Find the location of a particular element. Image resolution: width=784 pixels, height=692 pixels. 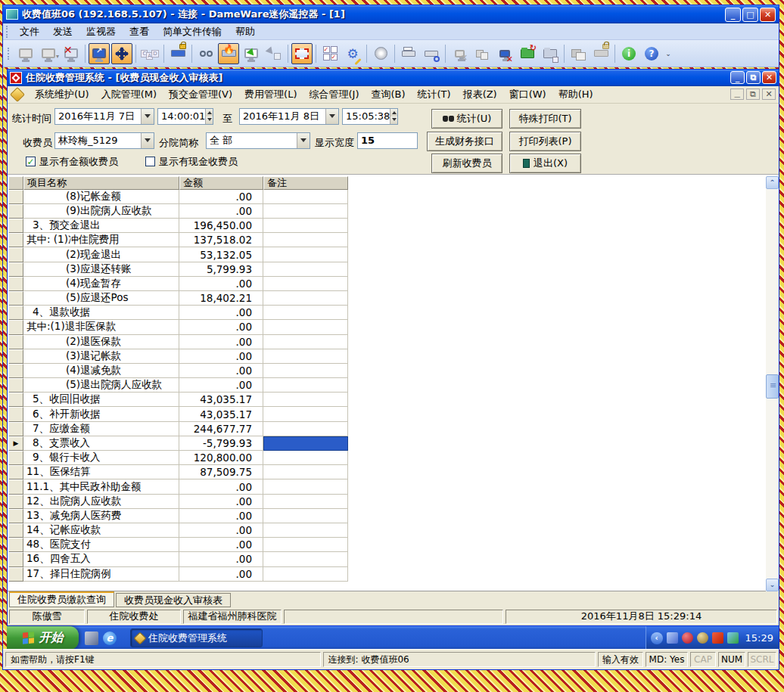

tab-cashier-payment-query: 住院收费员缴款查询 is located at coordinates (62, 599).